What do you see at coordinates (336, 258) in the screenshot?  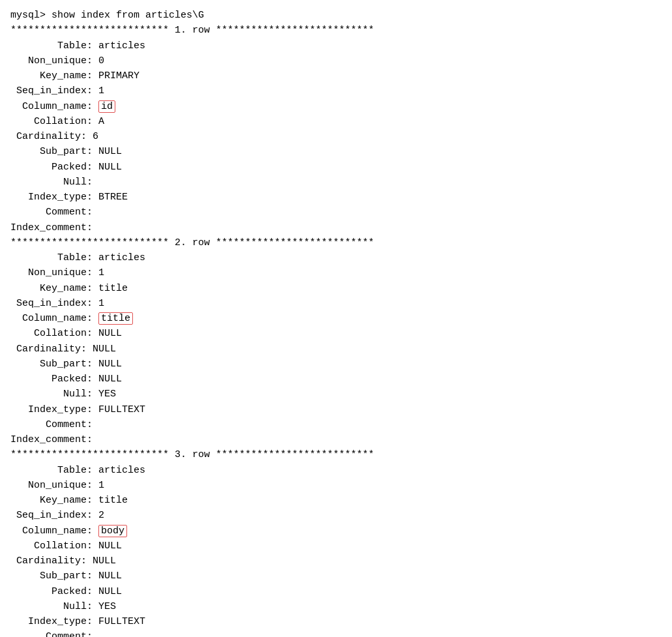 I see `row-2-field-0: Table: articles` at bounding box center [336, 258].